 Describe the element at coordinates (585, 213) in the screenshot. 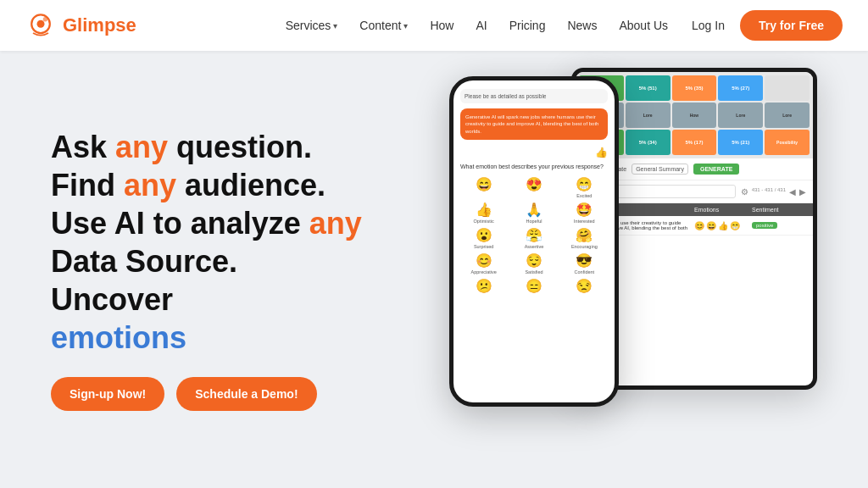

I see `emoji-cell: 🤩Interested` at that location.